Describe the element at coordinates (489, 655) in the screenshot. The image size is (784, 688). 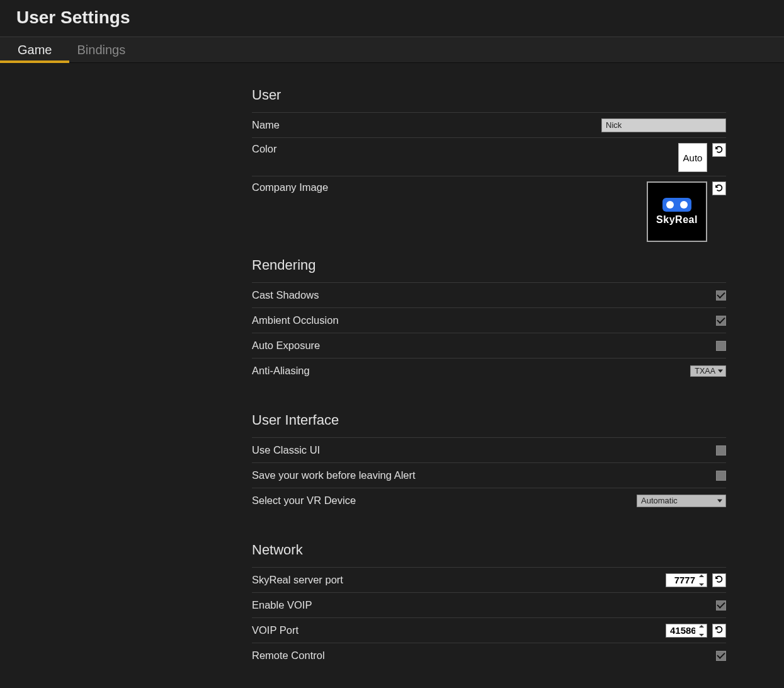
I see `row-remote-control: Remote Control` at that location.